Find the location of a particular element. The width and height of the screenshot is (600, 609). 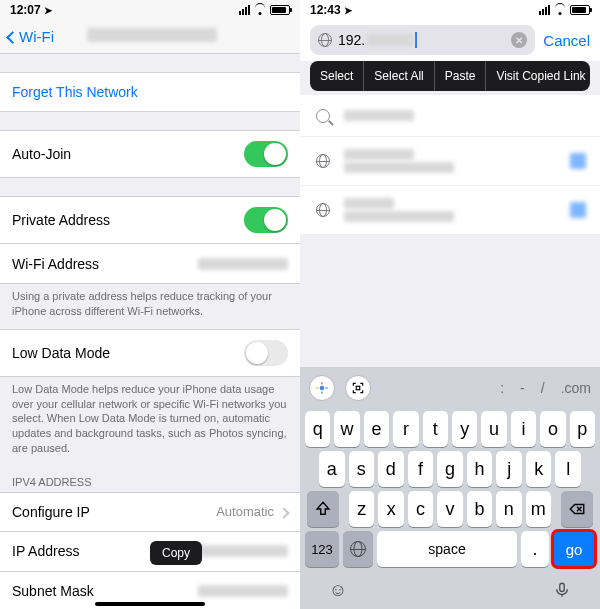

kb-shortcut: - is located at coordinates (522, 388).